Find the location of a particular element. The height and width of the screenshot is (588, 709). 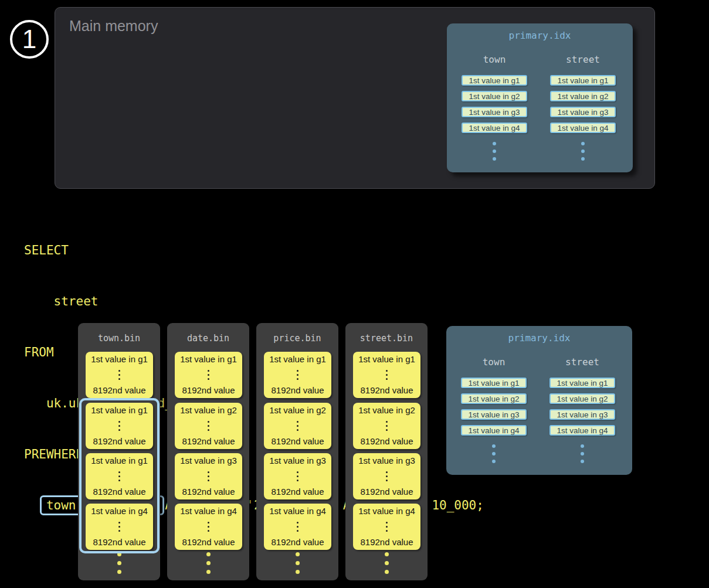

bin-file-card-town: town.bin 1st value in g1 8192nd value 1s… is located at coordinates (119, 451).